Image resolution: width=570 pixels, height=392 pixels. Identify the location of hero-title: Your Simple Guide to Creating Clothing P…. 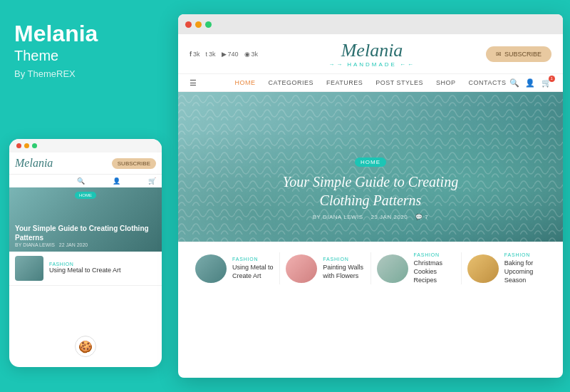
(370, 191).